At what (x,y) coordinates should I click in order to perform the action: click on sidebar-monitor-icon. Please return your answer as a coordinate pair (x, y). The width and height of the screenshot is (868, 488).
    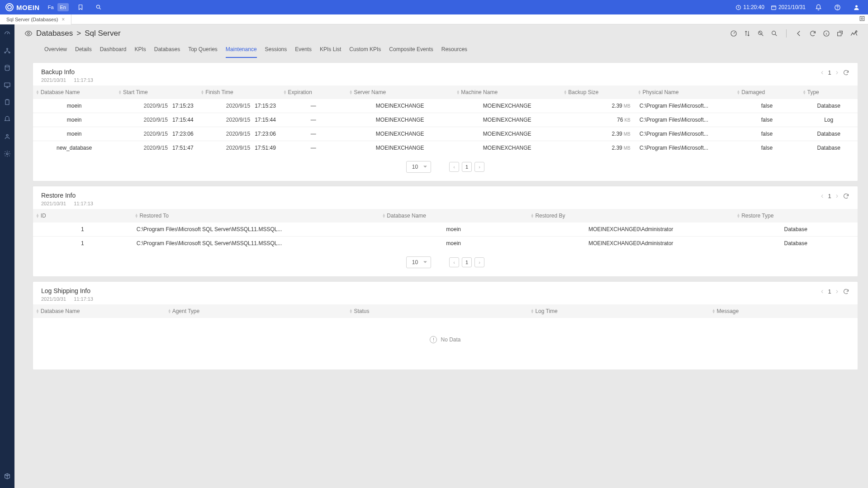
    Looking at the image, I should click on (7, 85).